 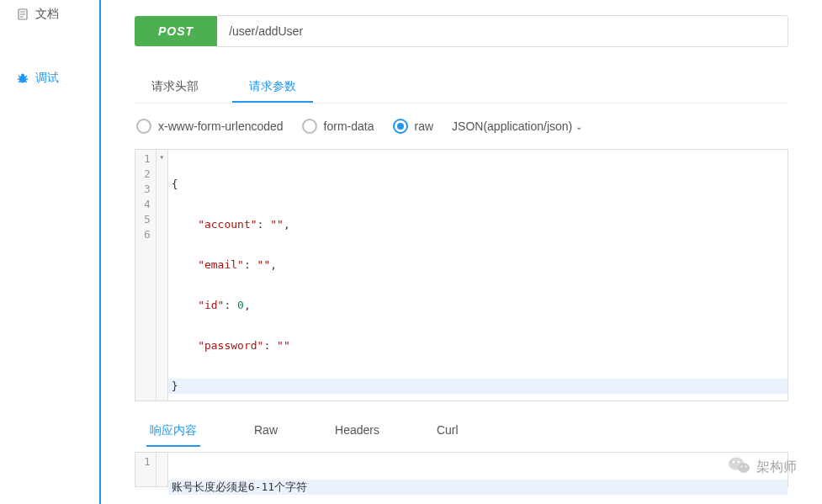 What do you see at coordinates (162, 470) in the screenshot?
I see `fold-gutter` at bounding box center [162, 470].